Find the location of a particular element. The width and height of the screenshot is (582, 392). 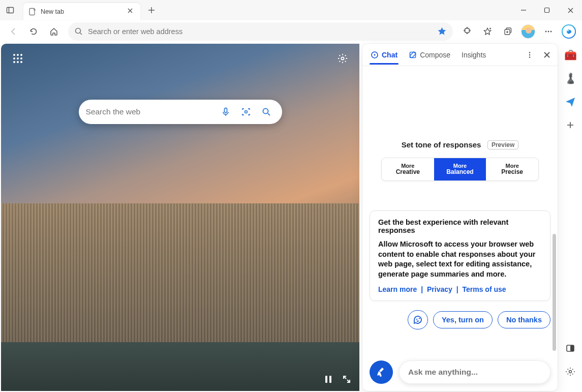

ntp-search-input is located at coordinates (150, 112).